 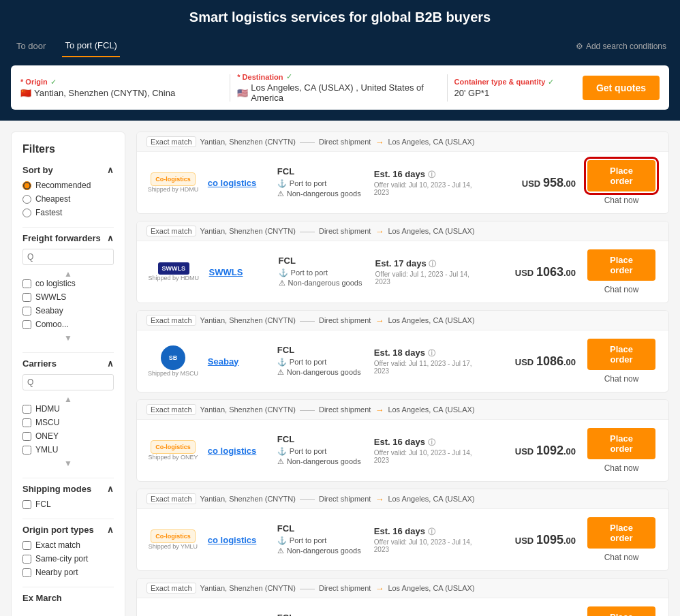 I want to click on sort-cheapest: Cheapest, so click(x=68, y=199).